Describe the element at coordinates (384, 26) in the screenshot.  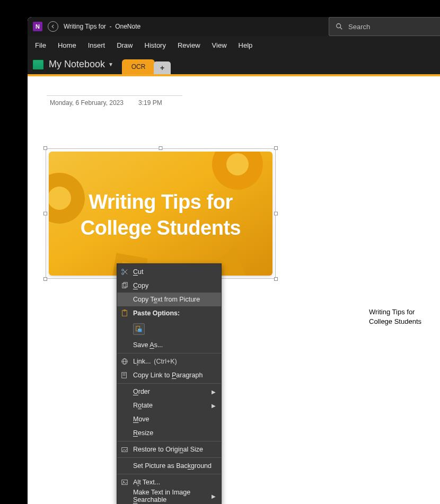
I see `search-input: Search` at that location.